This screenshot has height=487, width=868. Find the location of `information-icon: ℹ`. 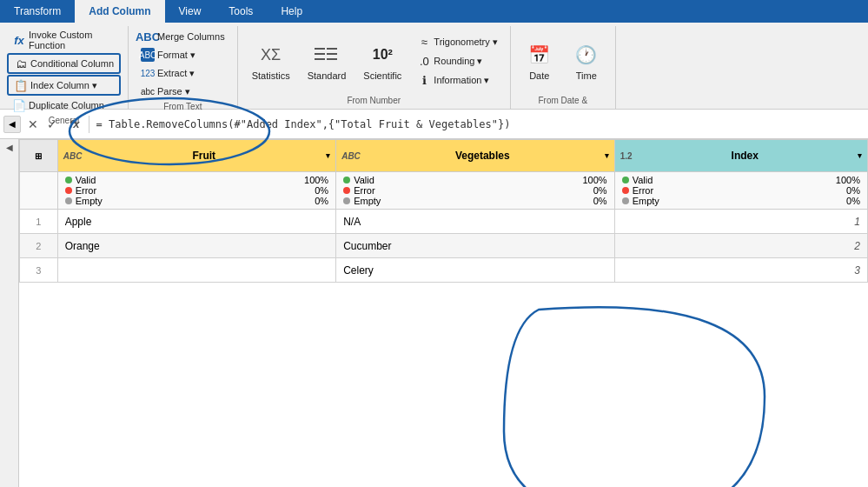

information-icon: ℹ is located at coordinates (424, 80).